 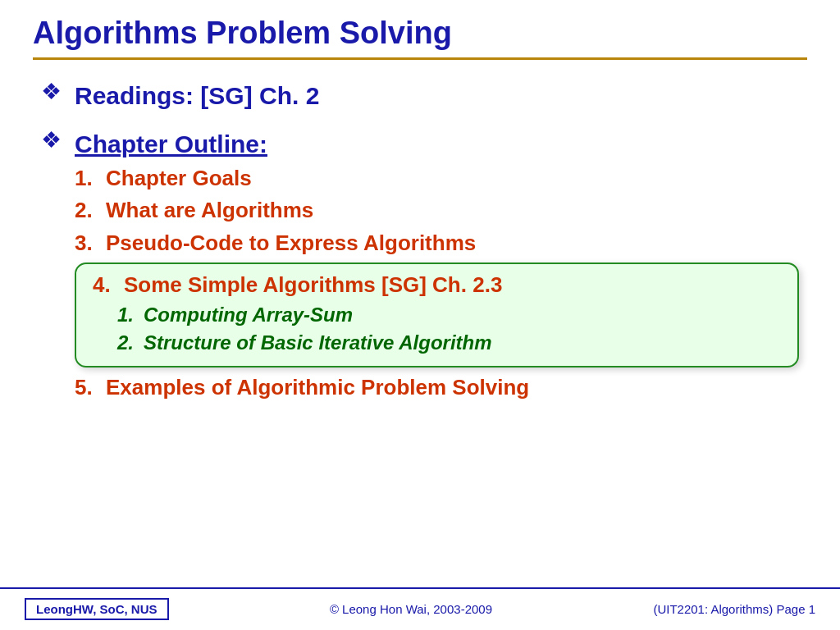 I want to click on outline-item-3: 3. Pseudo-Code to Express Algorithms, so click(x=436, y=244).